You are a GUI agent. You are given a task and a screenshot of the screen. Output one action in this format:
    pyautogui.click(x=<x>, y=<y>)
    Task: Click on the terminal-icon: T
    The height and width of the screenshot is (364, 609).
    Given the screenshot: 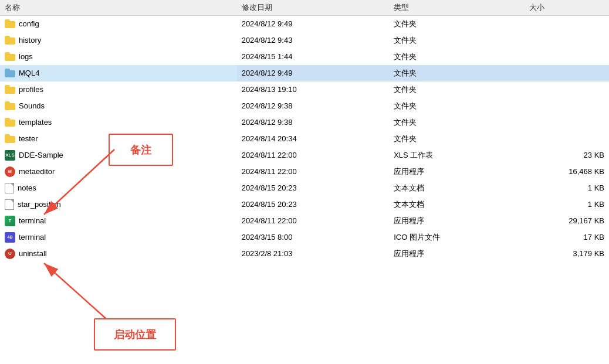 What is the action you would take?
    pyautogui.click(x=10, y=221)
    